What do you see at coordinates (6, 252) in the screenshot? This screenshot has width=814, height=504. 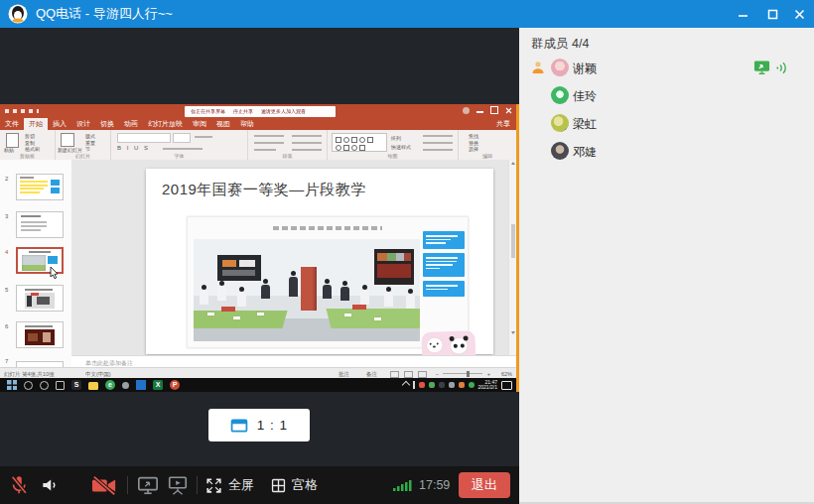 I see `thumb-number-4: 4` at bounding box center [6, 252].